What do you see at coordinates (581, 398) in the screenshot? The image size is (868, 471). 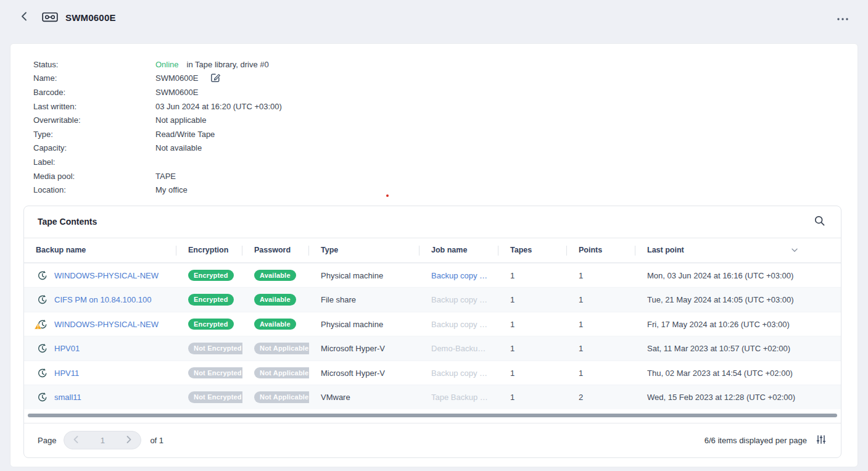 I see `points-cell: 2` at bounding box center [581, 398].